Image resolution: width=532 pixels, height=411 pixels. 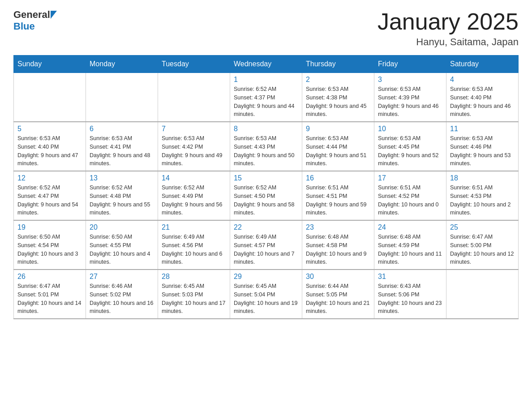 I want to click on day-number: 16, so click(x=338, y=178).